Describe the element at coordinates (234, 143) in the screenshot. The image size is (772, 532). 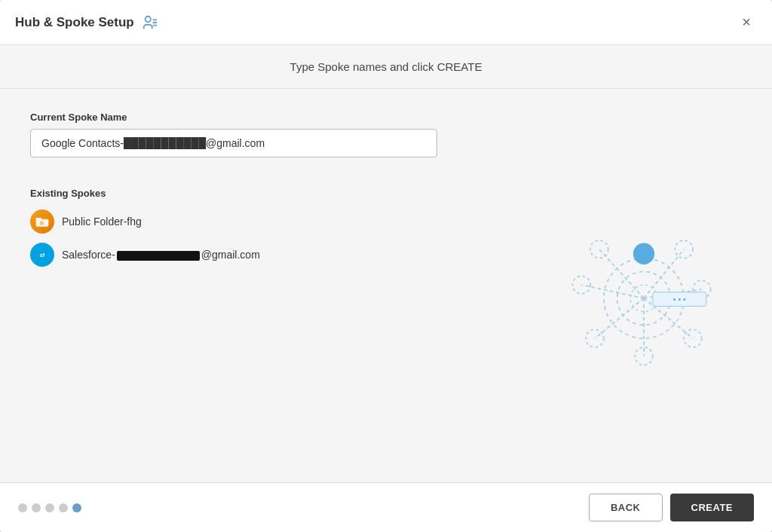
I see `spoke-name-input` at that location.